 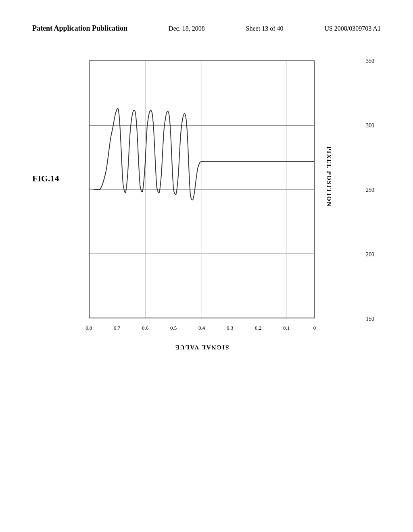 I want to click on x-axis-label: SIGNAL VALUE, so click(x=202, y=347).